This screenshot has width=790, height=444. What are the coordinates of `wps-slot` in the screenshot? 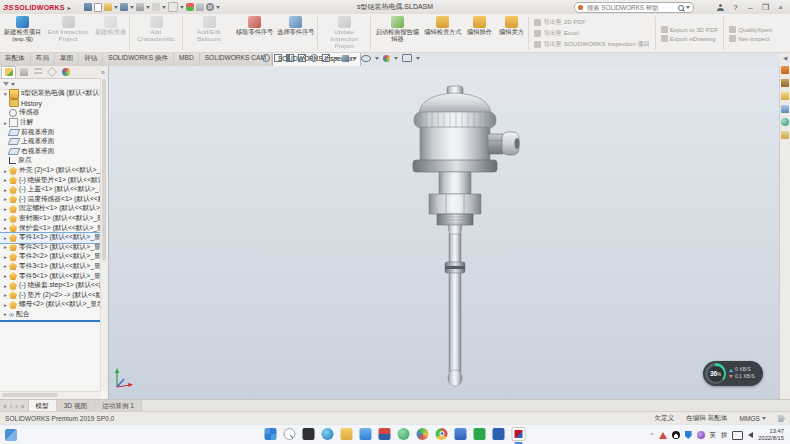 It's located at (480, 436).